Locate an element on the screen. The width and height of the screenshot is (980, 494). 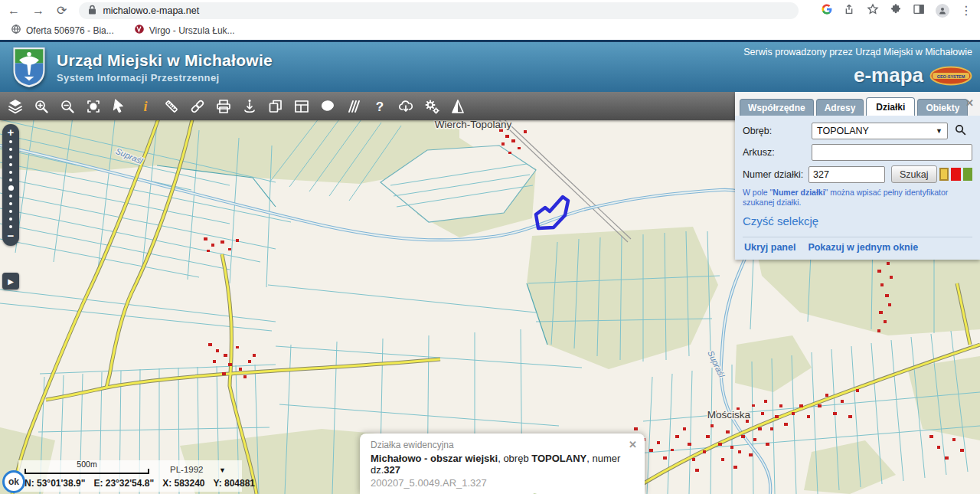
coordinates-readout: N: 53°01'38.9"E: 23°32'54.8"X: 583240Y: … is located at coordinates (144, 483).